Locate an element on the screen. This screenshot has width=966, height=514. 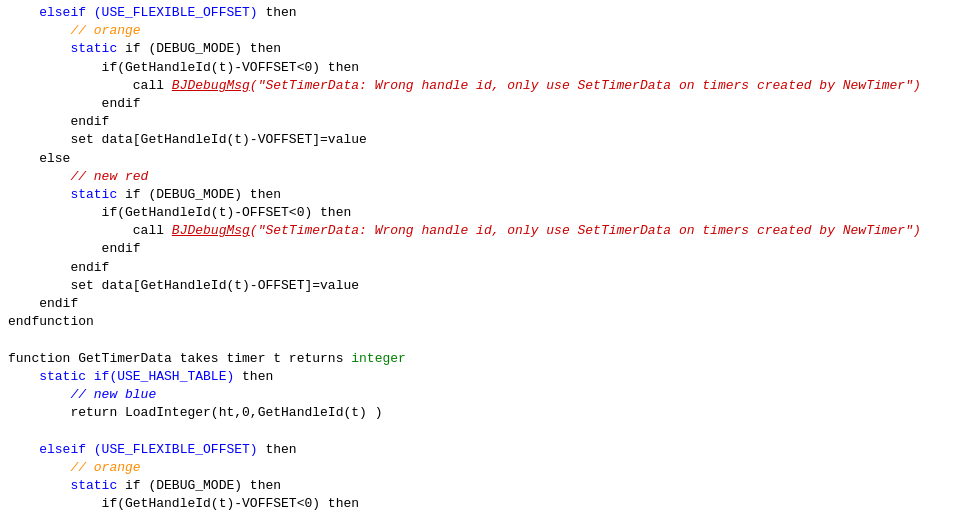
code-token: set data[GetHandleId(t)-VOFFSET]=value is located at coordinates (188, 140).